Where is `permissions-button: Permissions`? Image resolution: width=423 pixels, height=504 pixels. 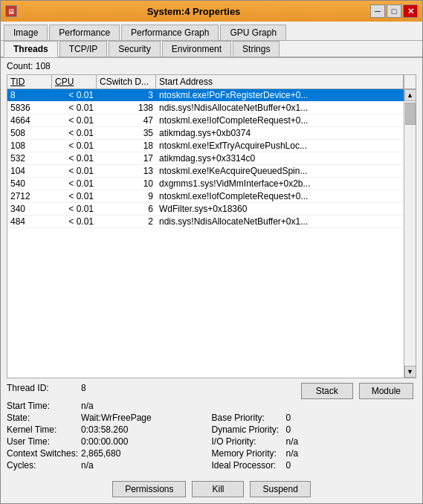 permissions-button: Permissions is located at coordinates (149, 489).